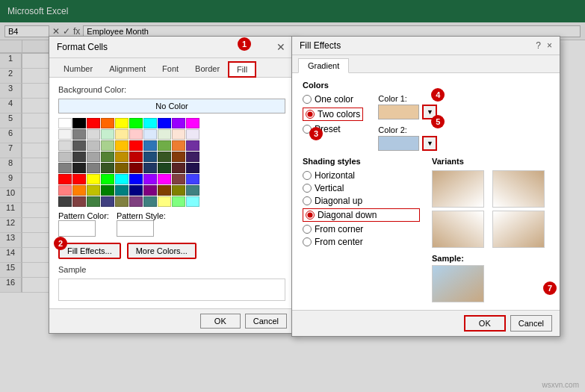  I want to click on horizontal-radio, so click(307, 175).